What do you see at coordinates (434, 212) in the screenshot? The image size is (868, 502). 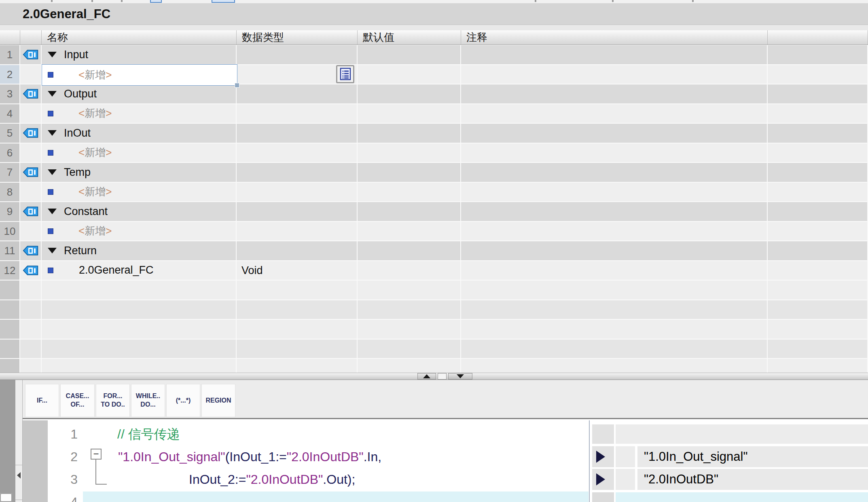 I see `table-row-constant-section: 9 Constant` at bounding box center [434, 212].